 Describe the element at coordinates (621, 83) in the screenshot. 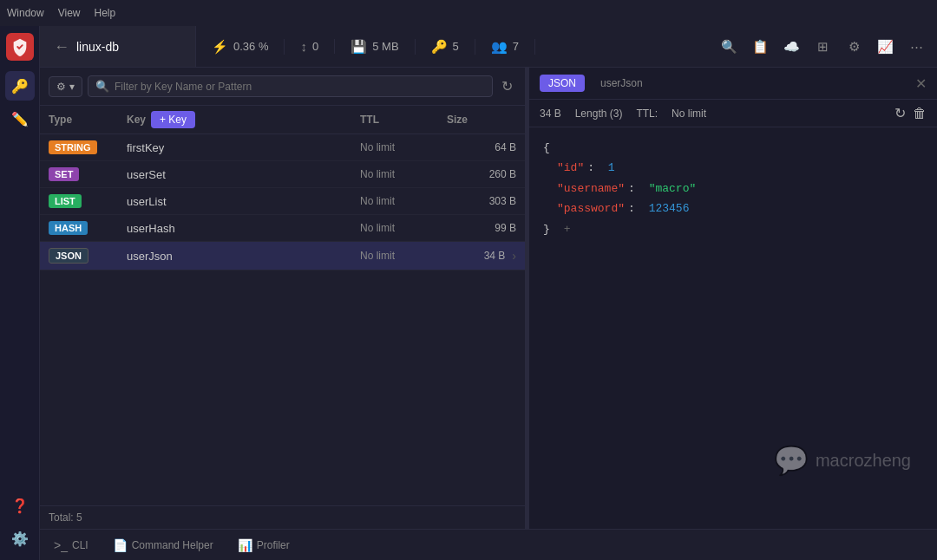

I see `tab-key-name: userJson` at that location.